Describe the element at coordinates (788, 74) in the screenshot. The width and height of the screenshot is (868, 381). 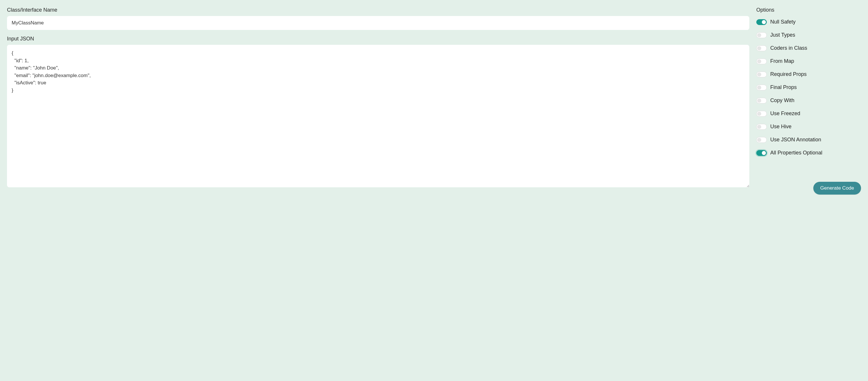
I see `toggle-label-required-props: Required Props` at that location.